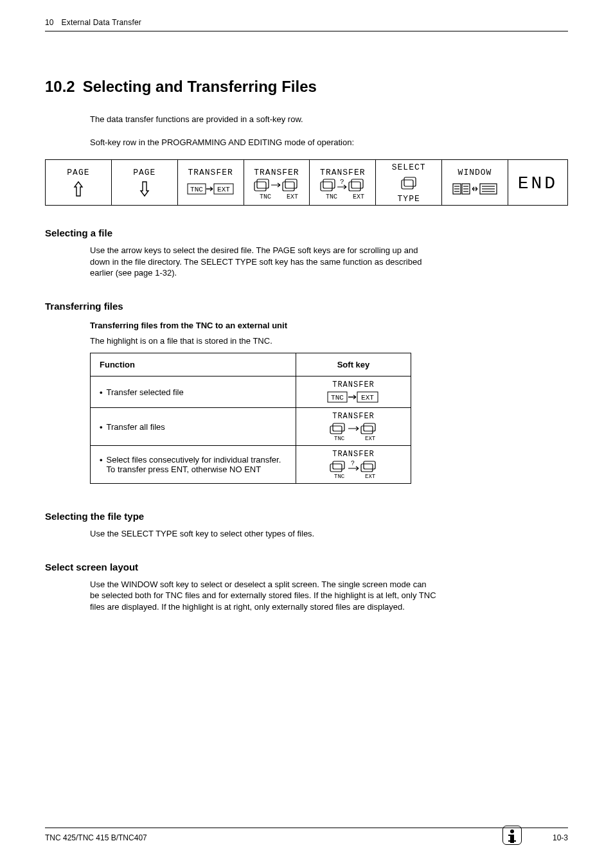 The height and width of the screenshot is (868, 613). Describe the element at coordinates (197, 465) in the screenshot. I see `function-cell: Select files consecutively for individua…` at that location.